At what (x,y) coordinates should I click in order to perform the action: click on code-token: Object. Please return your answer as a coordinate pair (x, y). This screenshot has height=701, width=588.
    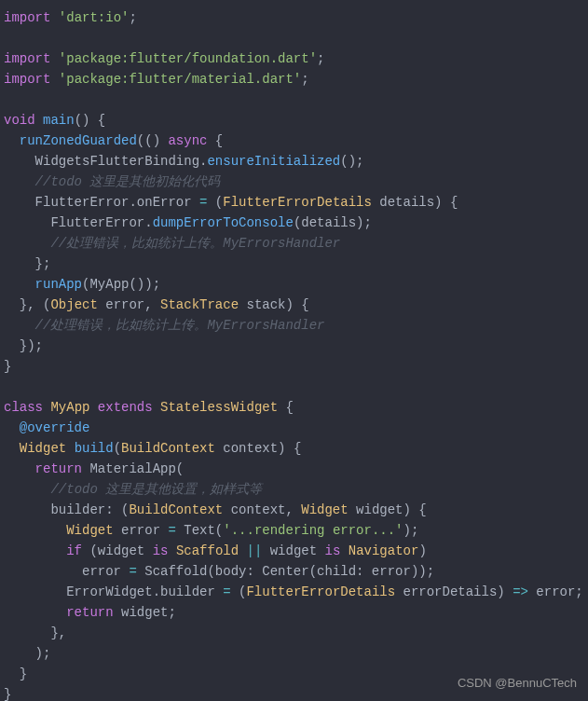
    Looking at the image, I should click on (74, 305).